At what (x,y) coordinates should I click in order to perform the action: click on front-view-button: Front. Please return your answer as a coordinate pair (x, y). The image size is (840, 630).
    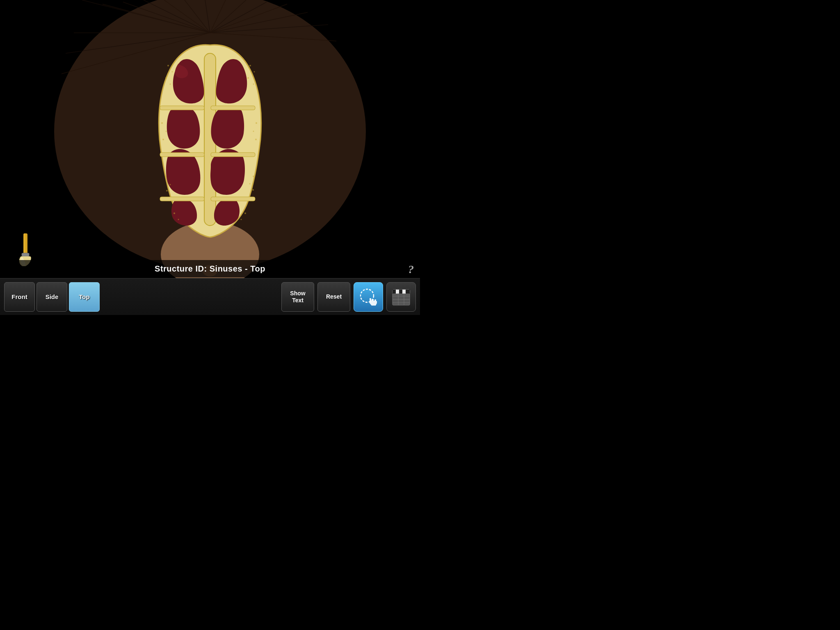
    Looking at the image, I should click on (20, 297).